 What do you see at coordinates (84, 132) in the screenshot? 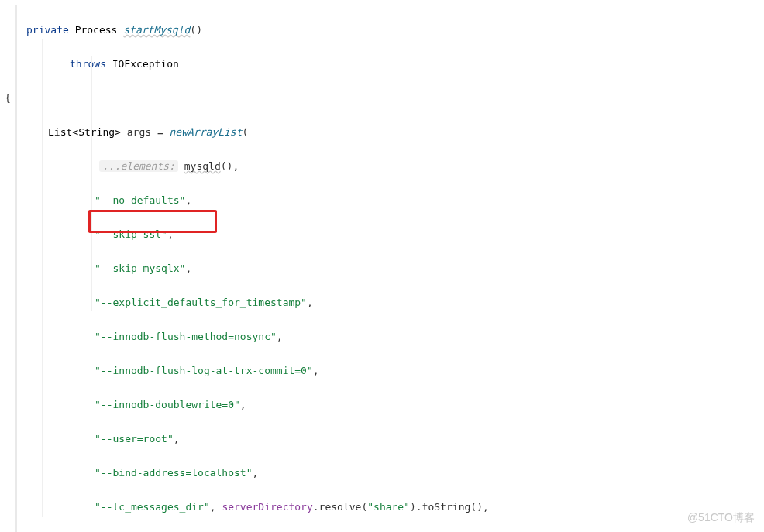
I see `type-list: List<String>` at bounding box center [84, 132].